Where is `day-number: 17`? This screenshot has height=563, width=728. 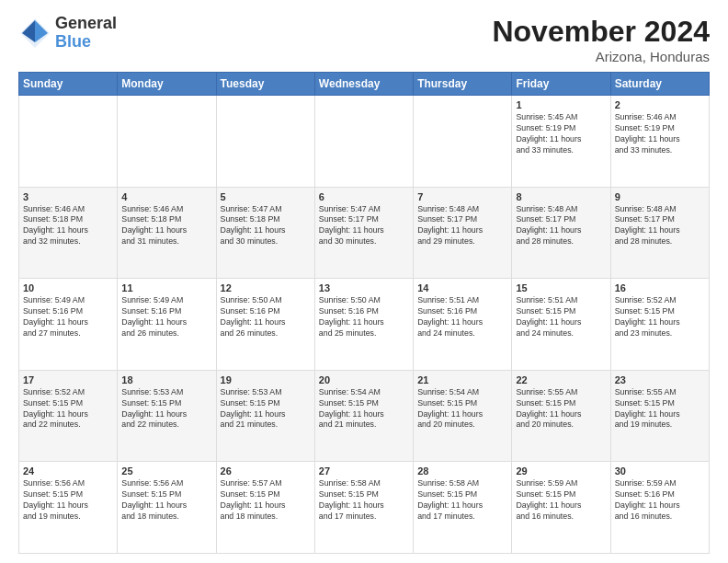
day-number: 17 is located at coordinates (68, 380).